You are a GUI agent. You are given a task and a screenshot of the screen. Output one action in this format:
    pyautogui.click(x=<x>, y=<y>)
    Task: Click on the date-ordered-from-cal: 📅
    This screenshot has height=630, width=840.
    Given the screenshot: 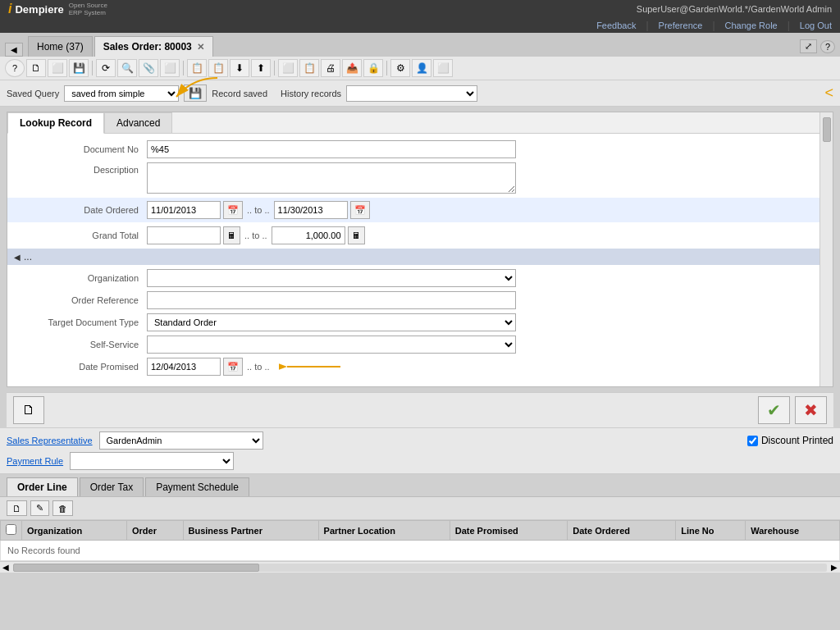 What is the action you would take?
    pyautogui.click(x=233, y=210)
    